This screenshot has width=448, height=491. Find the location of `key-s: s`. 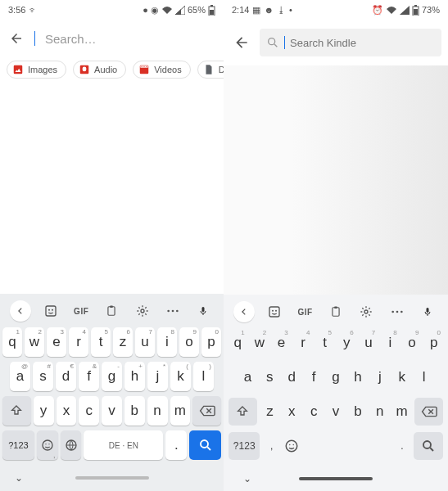

key-s: s is located at coordinates (270, 377).